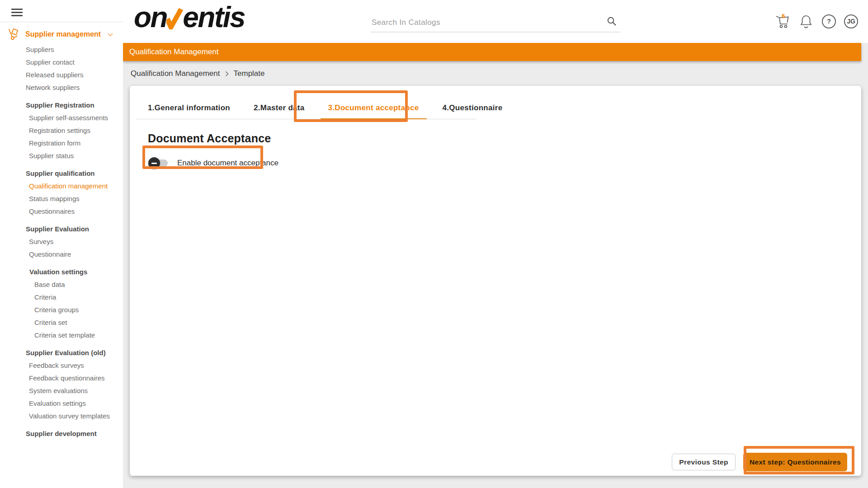 Image resolution: width=868 pixels, height=488 pixels. What do you see at coordinates (14, 34) in the screenshot?
I see `hand-truck-icon` at bounding box center [14, 34].